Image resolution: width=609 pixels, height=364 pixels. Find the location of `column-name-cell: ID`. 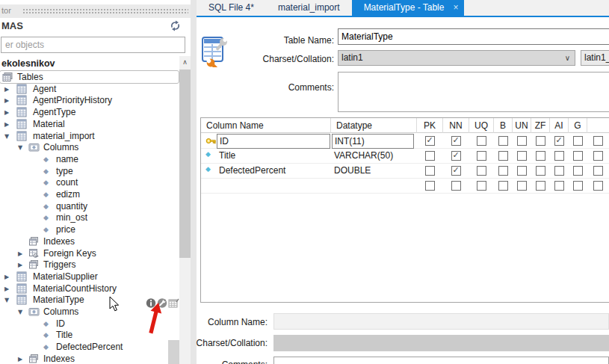

column-name-cell: ID is located at coordinates (273, 141).